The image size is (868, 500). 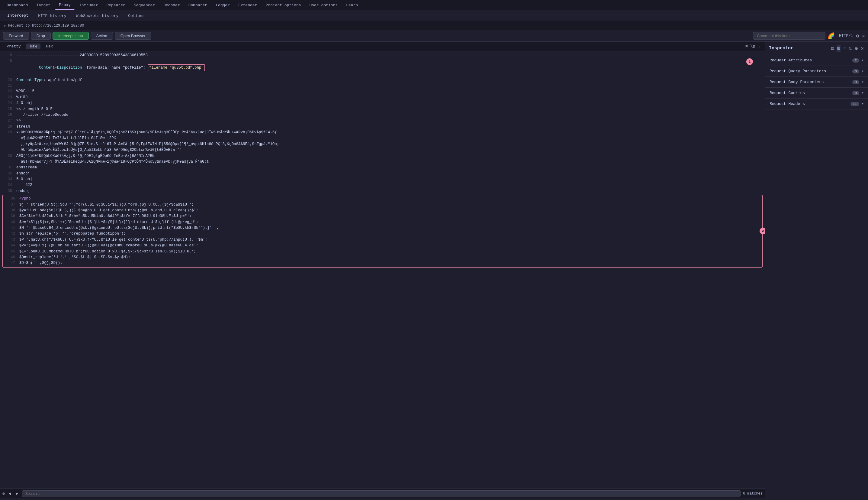 What do you see at coordinates (352, 5) in the screenshot?
I see `nav-item-learn: Learn` at bounding box center [352, 5].